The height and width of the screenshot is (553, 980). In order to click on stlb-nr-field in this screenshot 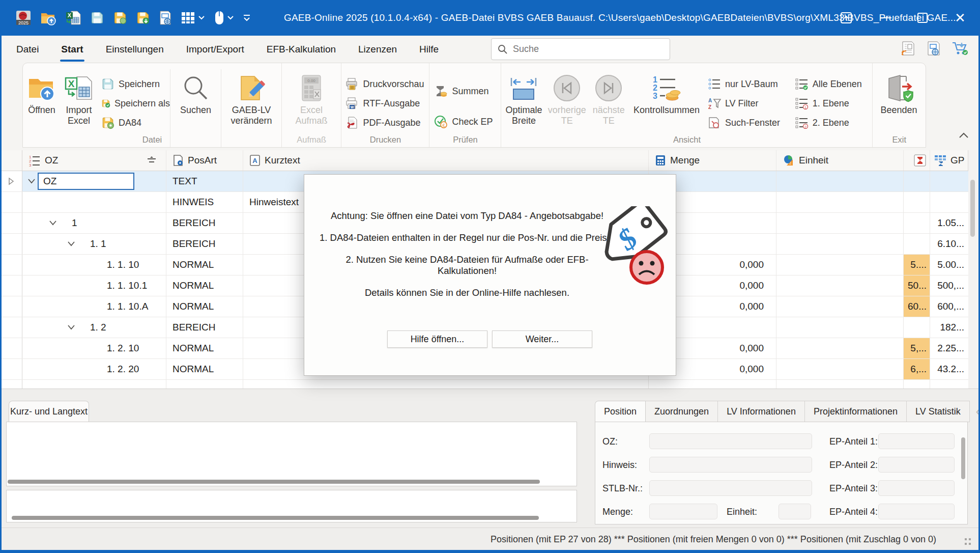, I will do `click(731, 488)`.